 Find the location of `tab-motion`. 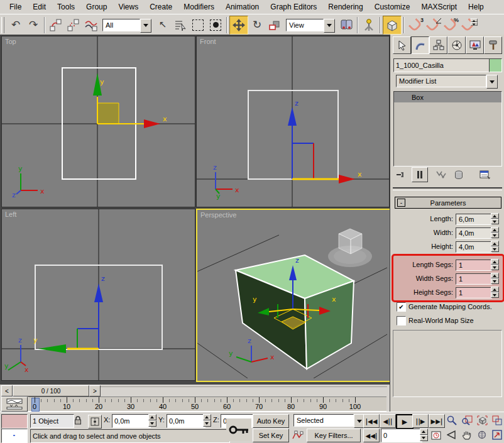

tab-motion is located at coordinates (456, 45).